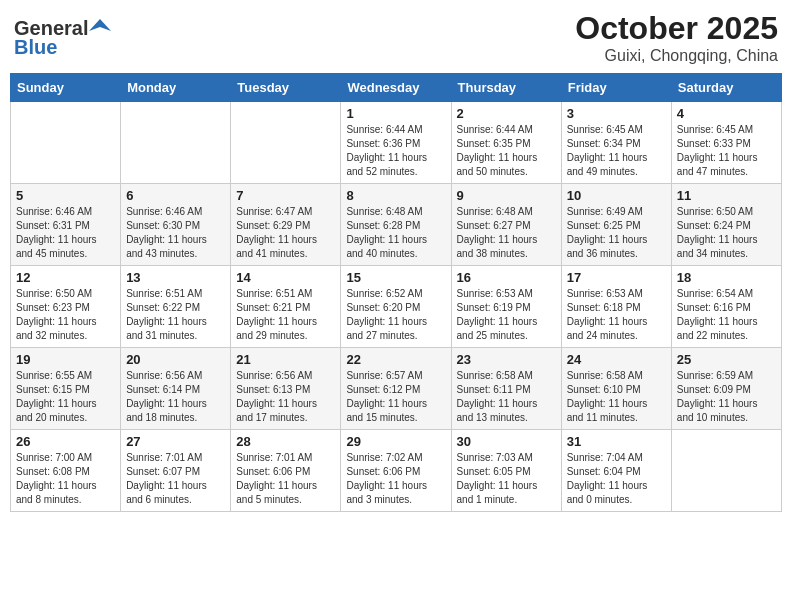 The image size is (792, 612). Describe the element at coordinates (506, 479) in the screenshot. I see `day-detail: Sunrise: 7:03 AMSunset: 6:05 PMDaylight:…` at that location.